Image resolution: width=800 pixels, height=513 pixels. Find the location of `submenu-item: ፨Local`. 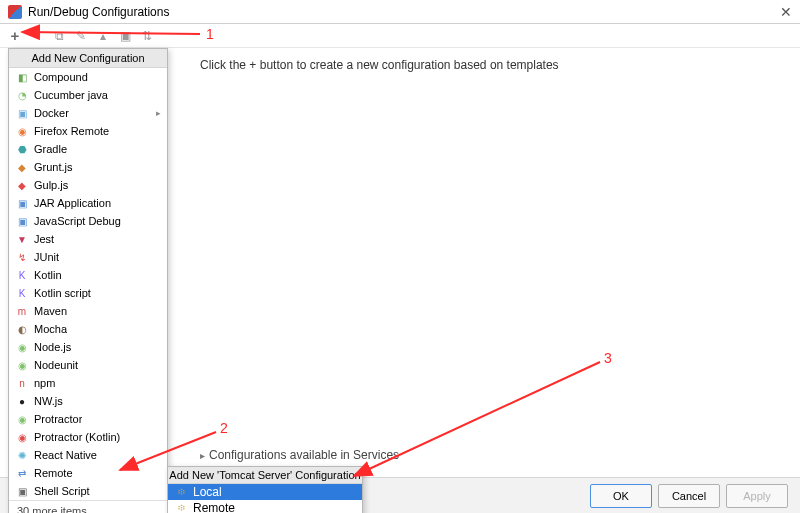

submenu-item: ፨Local is located at coordinates (265, 492).